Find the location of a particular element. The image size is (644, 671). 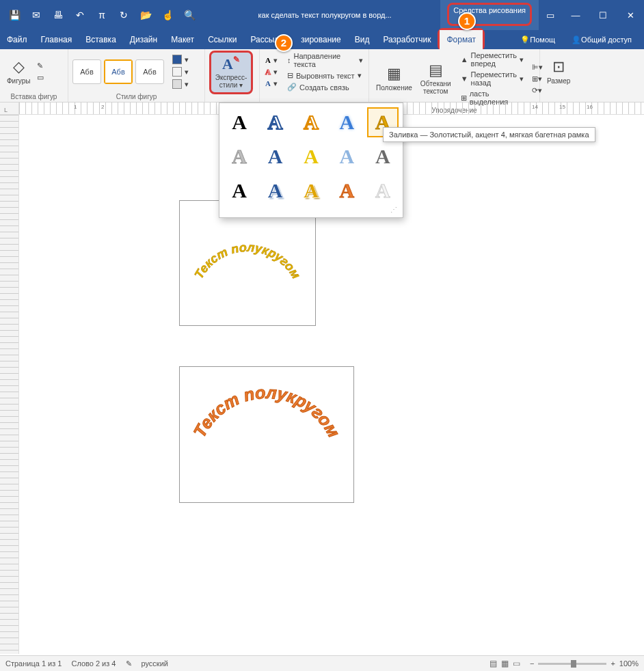

save-icon: 💾 is located at coordinates (14, 15).